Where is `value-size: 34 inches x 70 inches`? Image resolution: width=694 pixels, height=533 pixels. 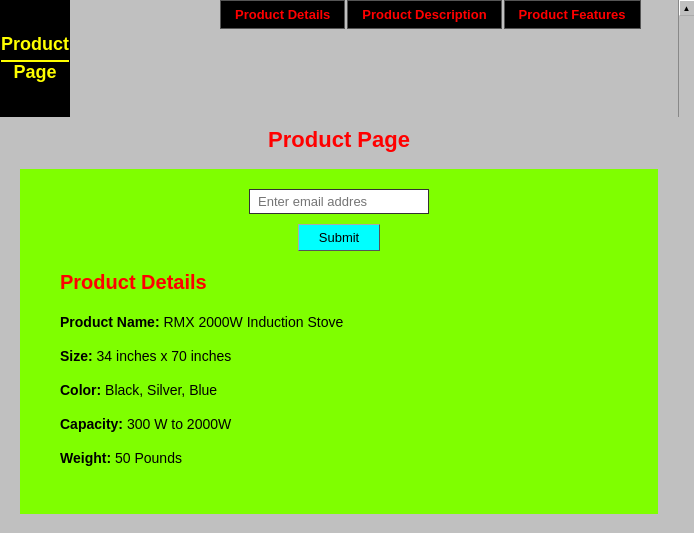 value-size: 34 inches x 70 inches is located at coordinates (164, 356).